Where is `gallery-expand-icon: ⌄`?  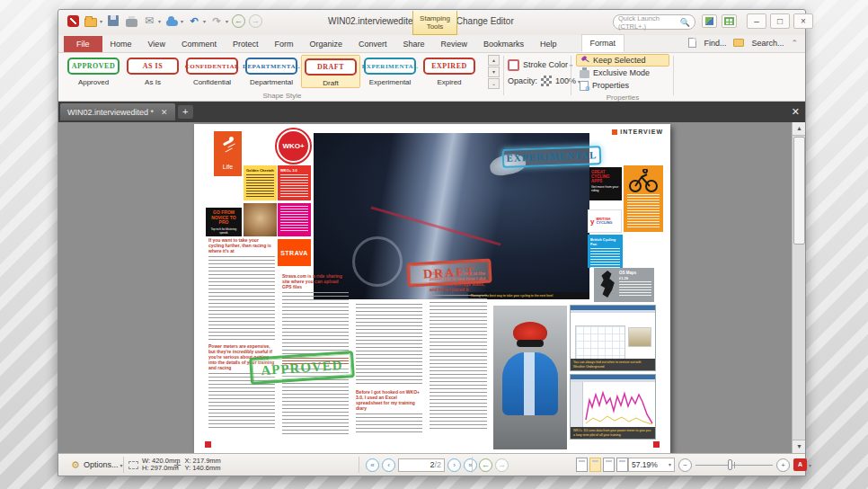
gallery-expand-icon: ⌄ is located at coordinates (494, 84).